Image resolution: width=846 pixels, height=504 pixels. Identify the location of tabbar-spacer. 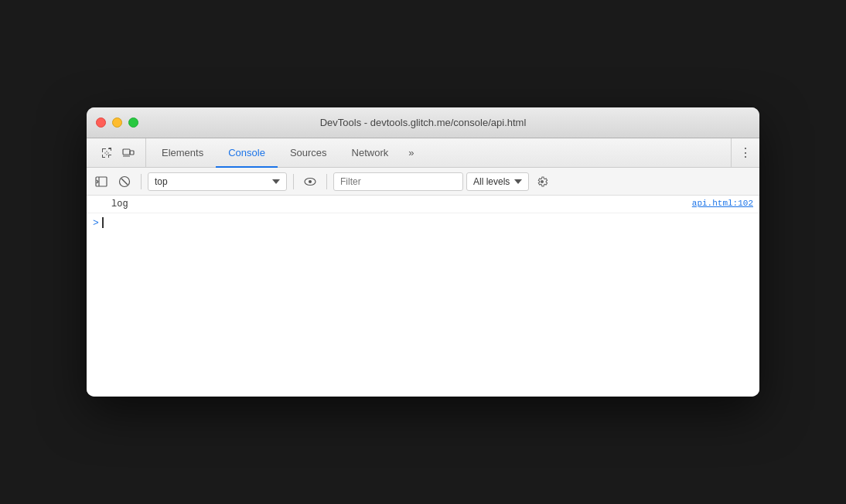
(577, 153).